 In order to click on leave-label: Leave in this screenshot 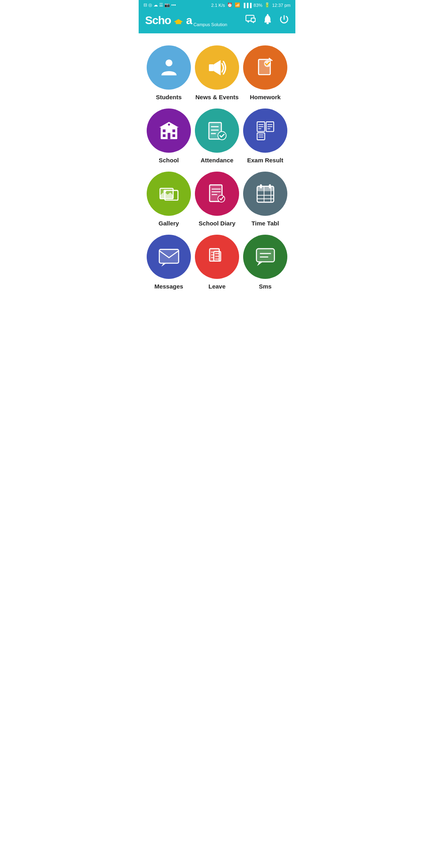, I will do `click(217, 286)`.